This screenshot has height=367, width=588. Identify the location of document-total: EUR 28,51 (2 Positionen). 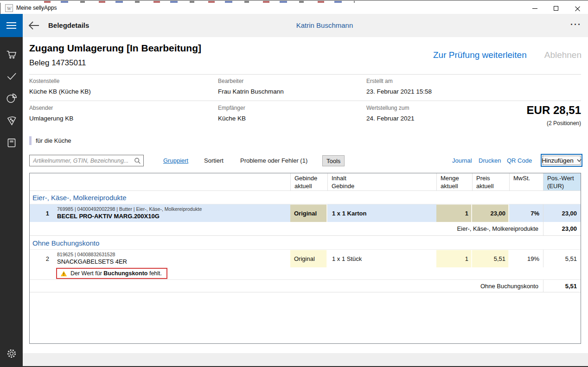
(554, 115).